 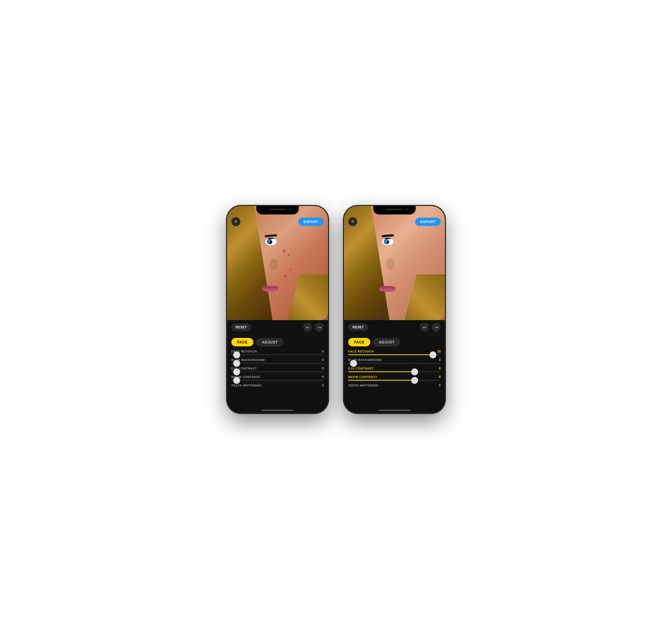 What do you see at coordinates (278, 328) in the screenshot?
I see `action-row-left: RESET ↩ ↪` at bounding box center [278, 328].